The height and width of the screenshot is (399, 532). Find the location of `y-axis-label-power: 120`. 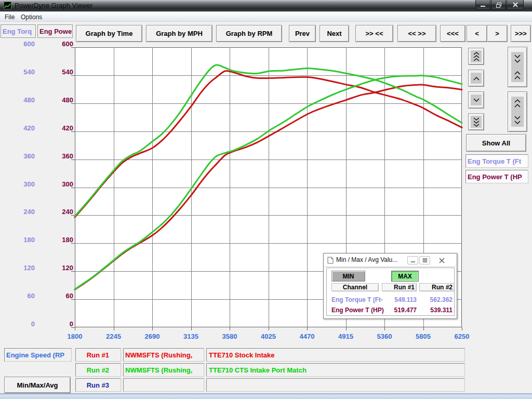

y-axis-label-power: 120 is located at coordinates (58, 268).